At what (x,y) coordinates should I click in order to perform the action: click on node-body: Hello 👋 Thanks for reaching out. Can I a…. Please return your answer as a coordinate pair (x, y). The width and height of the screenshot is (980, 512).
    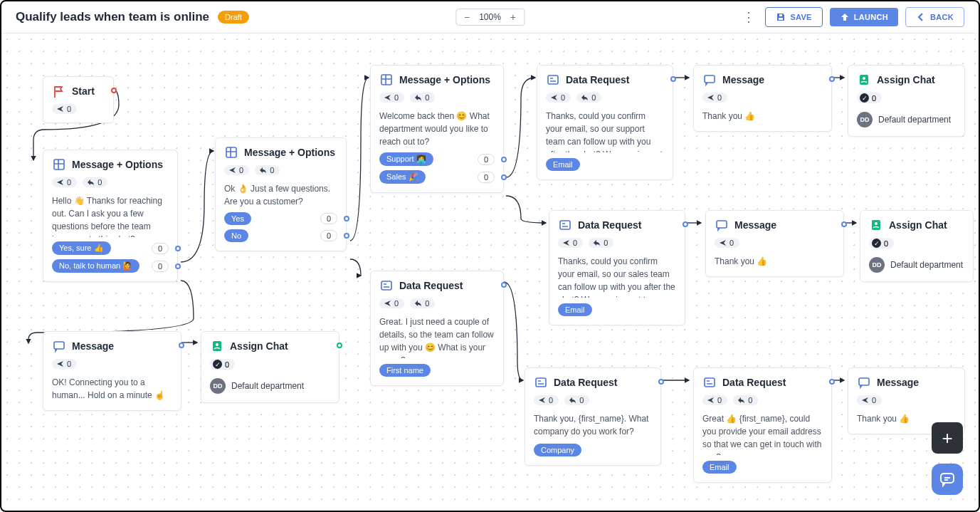
    Looking at the image, I should click on (110, 216).